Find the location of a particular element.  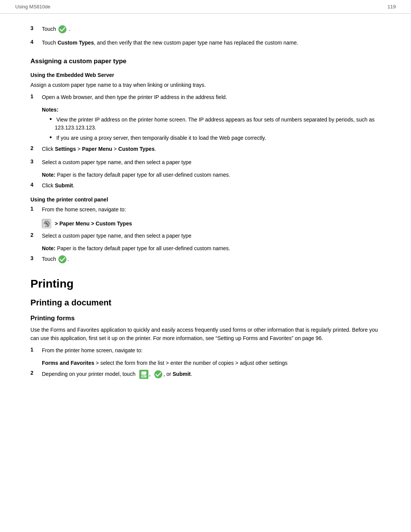

printing-doc-heading: Printing a document is located at coordinates (206, 303).